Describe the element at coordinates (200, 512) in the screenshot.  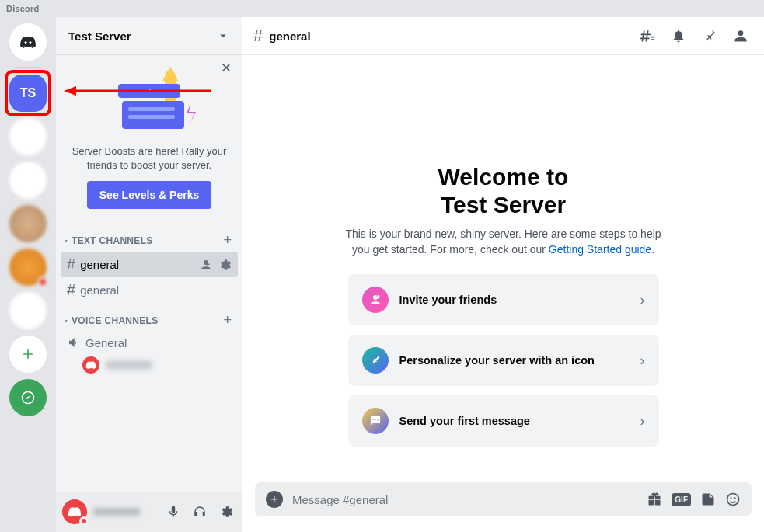
I see `headphones-icon` at that location.